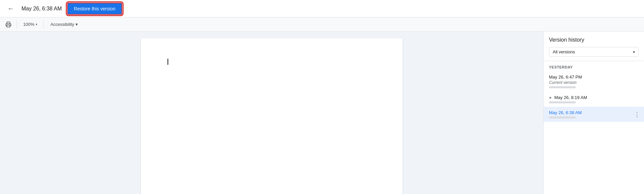 Image resolution: width=644 pixels, height=194 pixels. I want to click on sidebar-title: Version history, so click(594, 40).